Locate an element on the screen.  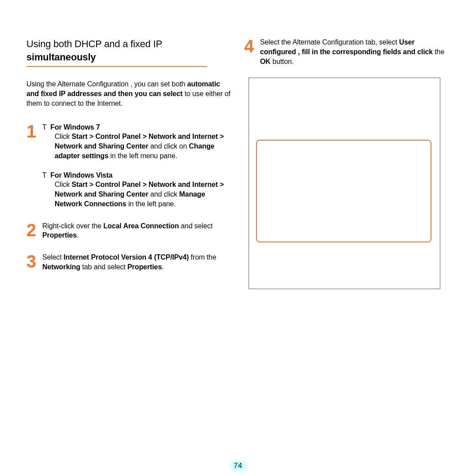
step-body: Select Internet Protocol Version 4 (TCP/… is located at coordinates (137, 262).